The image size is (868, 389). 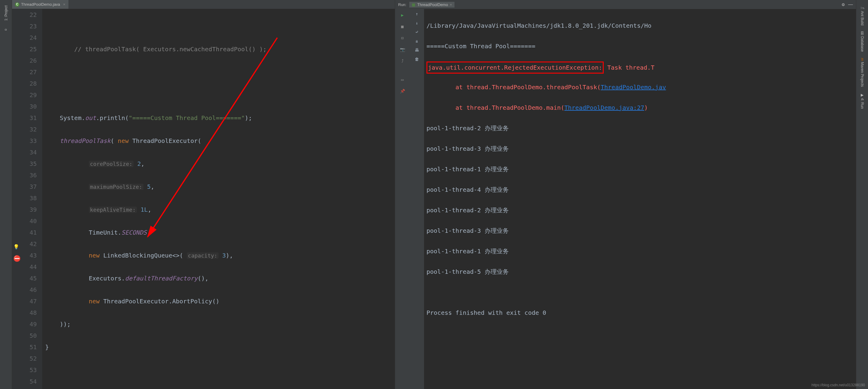 What do you see at coordinates (16, 243) in the screenshot?
I see `lightbulb-icon: 💡` at bounding box center [16, 243].